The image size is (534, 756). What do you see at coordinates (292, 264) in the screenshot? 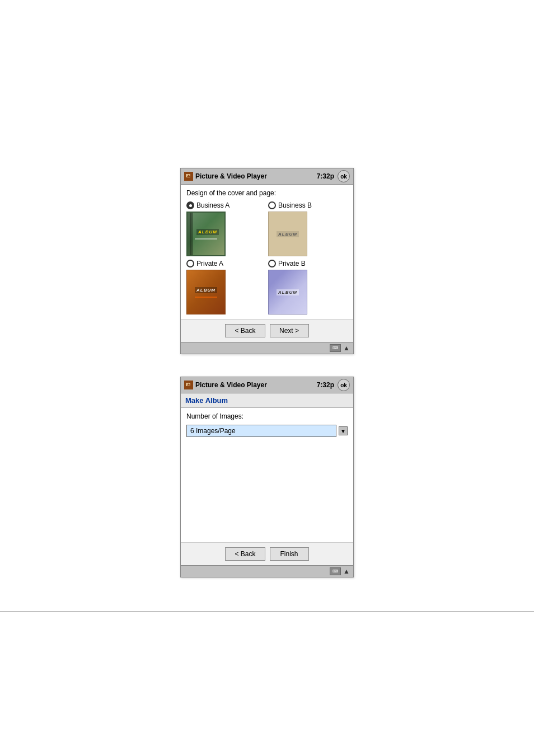
I see `radio-text-private-b: Private B` at bounding box center [292, 264].